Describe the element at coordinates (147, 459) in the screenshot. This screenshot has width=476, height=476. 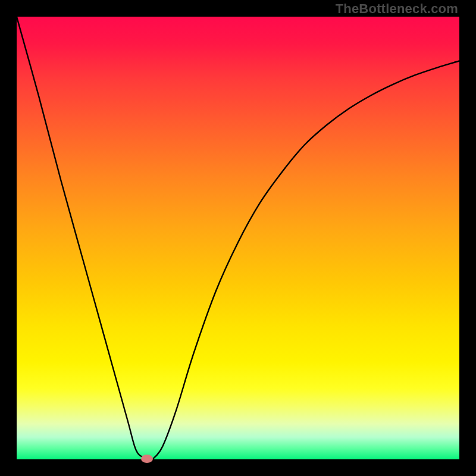
I see `optimal-point-marker` at that location.